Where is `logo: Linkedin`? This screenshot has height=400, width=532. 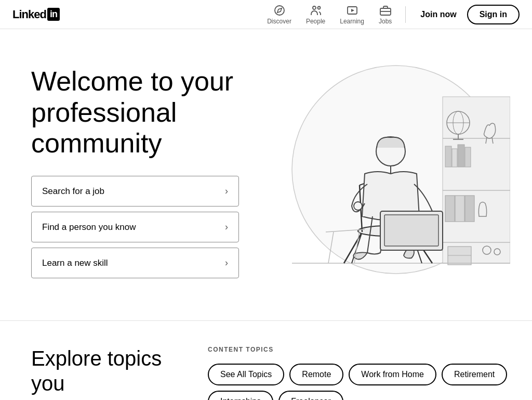
logo: Linkedin is located at coordinates (36, 15).